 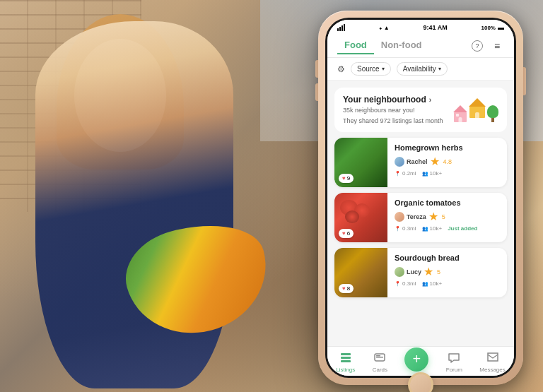 I want to click on location-icon-herbs: 📍, so click(x=397, y=174).